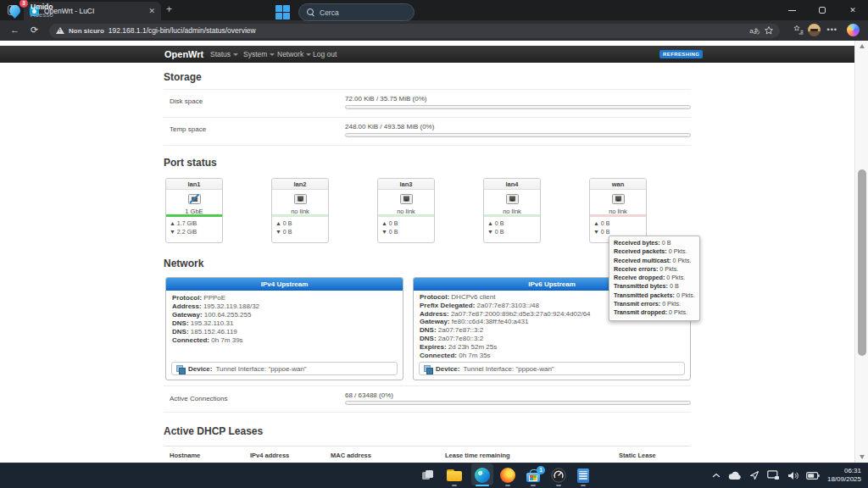 The image size is (868, 488). What do you see at coordinates (853, 10) in the screenshot?
I see `window-close-button: ✕` at bounding box center [853, 10].